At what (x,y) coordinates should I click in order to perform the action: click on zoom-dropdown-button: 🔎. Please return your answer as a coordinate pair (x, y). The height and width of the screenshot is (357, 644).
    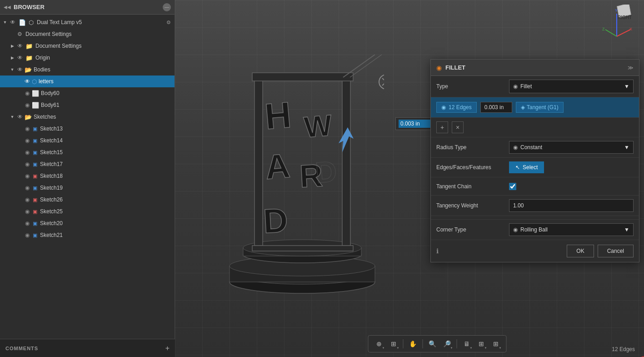
    Looking at the image, I should click on (447, 344).